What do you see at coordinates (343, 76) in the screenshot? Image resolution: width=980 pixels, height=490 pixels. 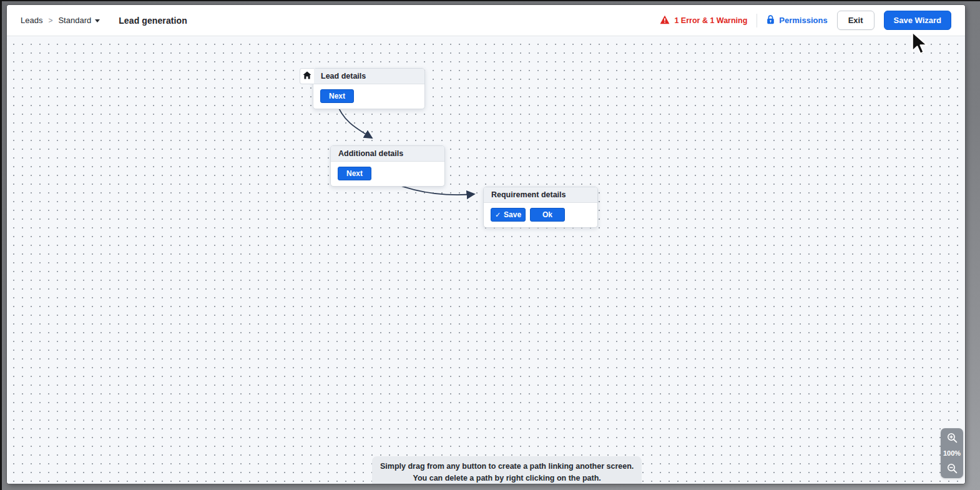 I see `screen-title: Lead details` at bounding box center [343, 76].